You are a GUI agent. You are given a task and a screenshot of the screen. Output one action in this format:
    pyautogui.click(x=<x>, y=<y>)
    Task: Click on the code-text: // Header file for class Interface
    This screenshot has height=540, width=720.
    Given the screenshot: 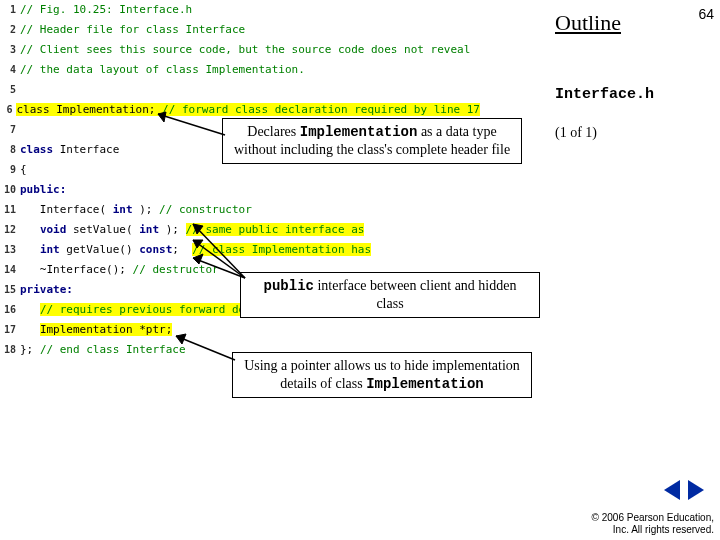 What is the action you would take?
    pyautogui.click(x=132, y=30)
    